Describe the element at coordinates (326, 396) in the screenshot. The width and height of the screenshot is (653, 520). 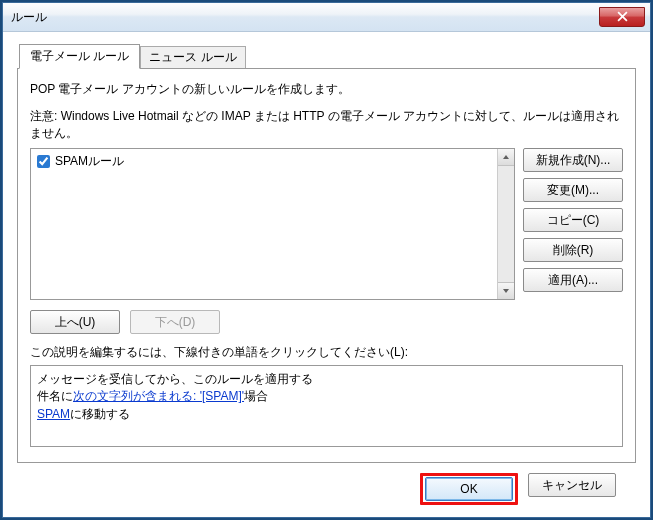
I see `description-line2: 件名に次の文字列が含まれる: '[SPAM]'場合` at that location.